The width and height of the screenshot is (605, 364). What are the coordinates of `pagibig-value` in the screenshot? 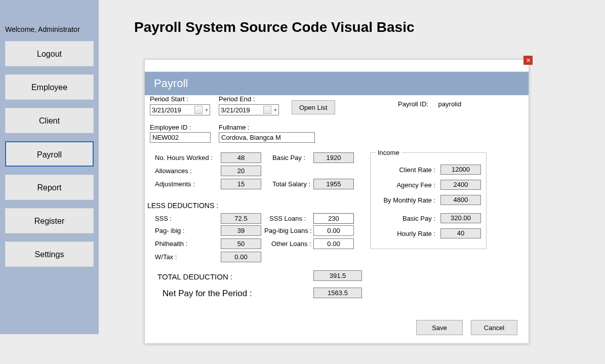 It's located at (241, 231).